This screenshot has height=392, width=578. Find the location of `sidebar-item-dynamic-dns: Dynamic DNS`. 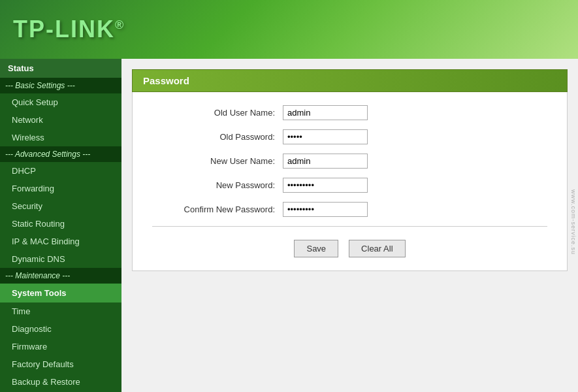

sidebar-item-dynamic-dns: Dynamic DNS is located at coordinates (61, 259).